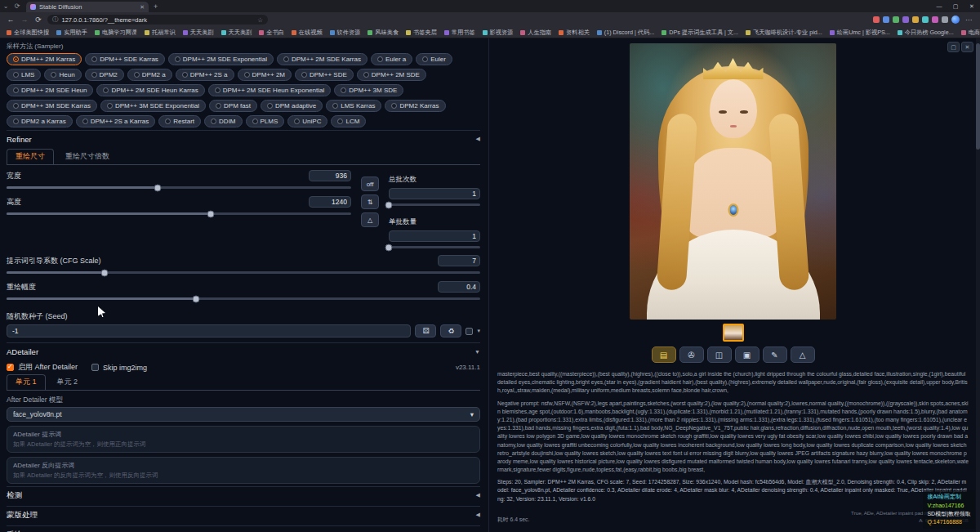  Describe the element at coordinates (11, 20) in the screenshot. I see `back-button: ←` at that location.